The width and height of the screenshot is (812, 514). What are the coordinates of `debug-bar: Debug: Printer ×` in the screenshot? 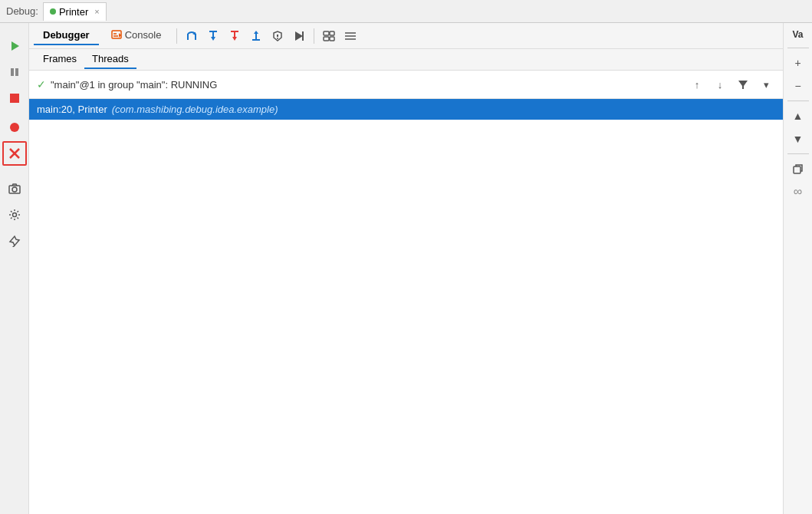 It's located at (406, 12).